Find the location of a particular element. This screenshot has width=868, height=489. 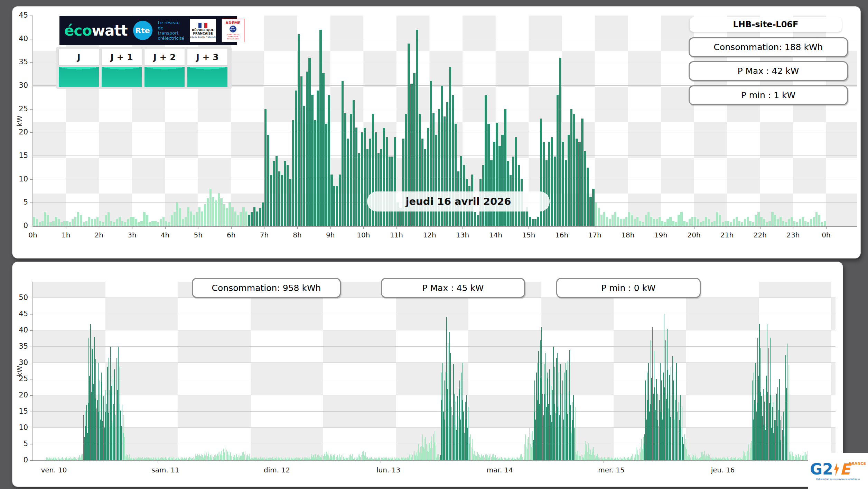

republique-motto: Liberté Égalité Fraternité is located at coordinates (203, 37).